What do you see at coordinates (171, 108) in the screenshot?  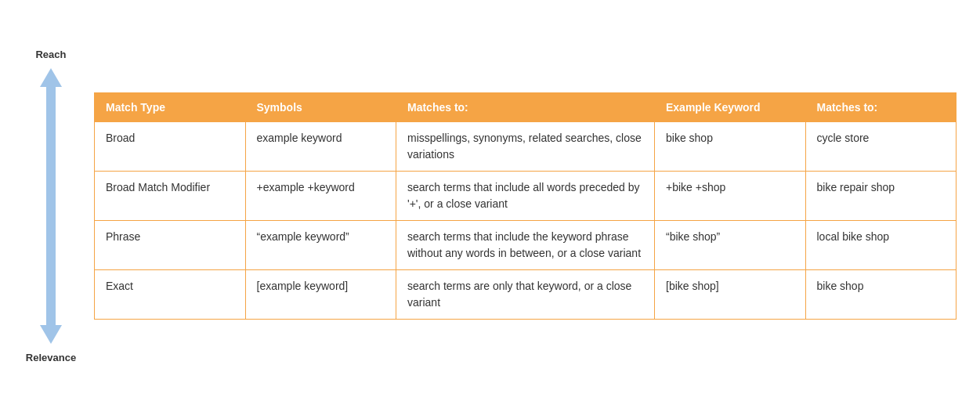 I see `header-match-type: Match Type` at bounding box center [171, 108].